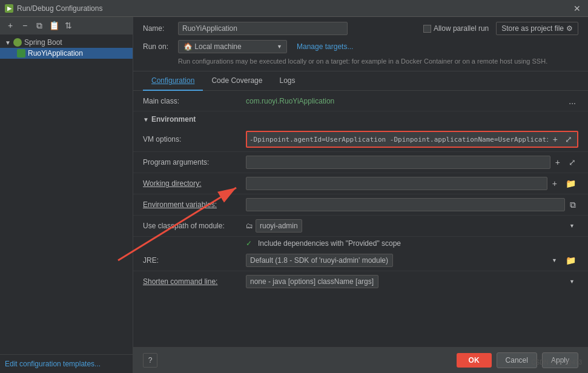 The height and width of the screenshot is (373, 588). Describe the element at coordinates (570, 260) in the screenshot. I see `jre-folder-button: 📁` at that location.